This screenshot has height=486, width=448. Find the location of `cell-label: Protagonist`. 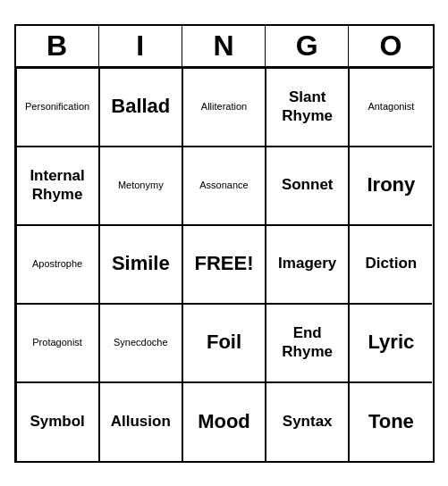

cell-label: Protagonist is located at coordinates (57, 342).